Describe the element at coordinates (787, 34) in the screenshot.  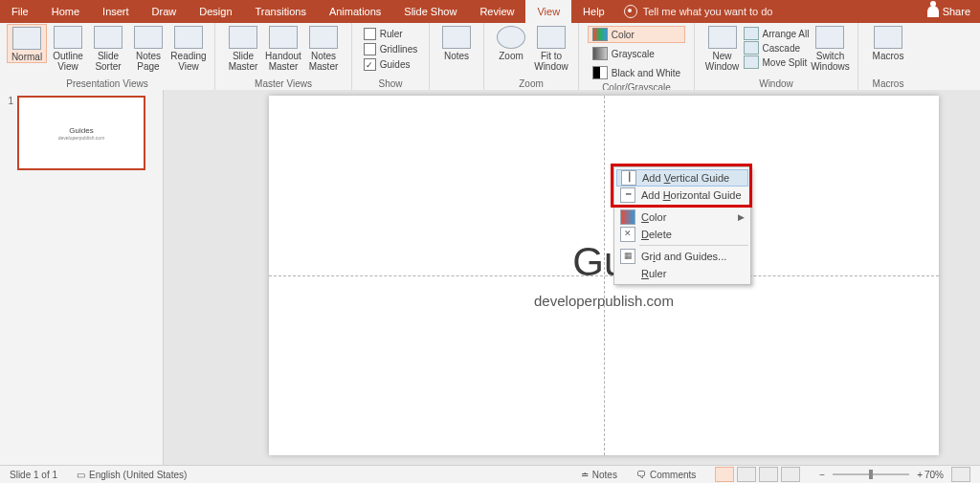
I see `arrange-all-label: Arrange All` at that location.